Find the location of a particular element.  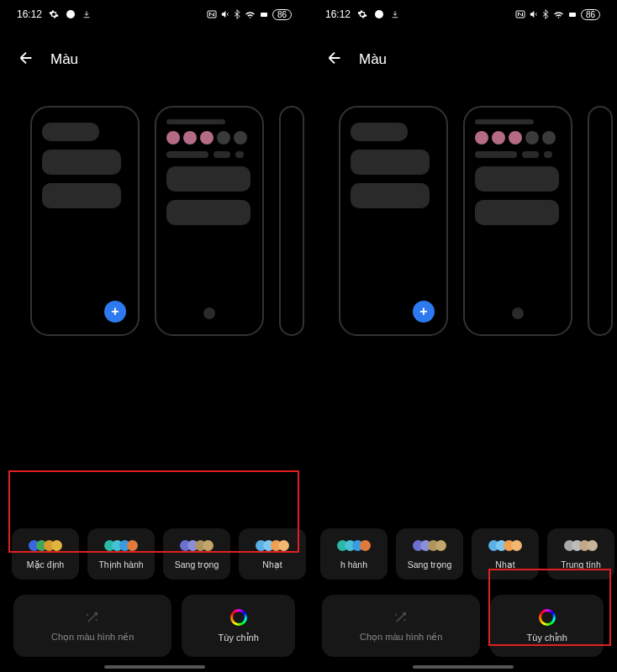

palette-label: Trung tính is located at coordinates (580, 564).